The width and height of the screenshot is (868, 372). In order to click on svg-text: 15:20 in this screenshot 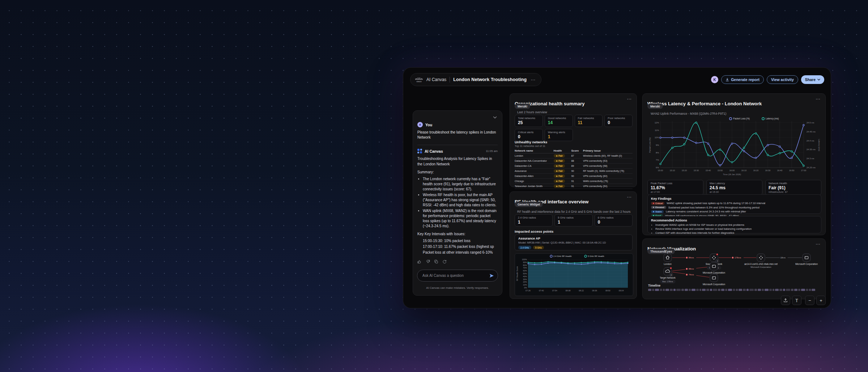, I will do `click(684, 170)`.